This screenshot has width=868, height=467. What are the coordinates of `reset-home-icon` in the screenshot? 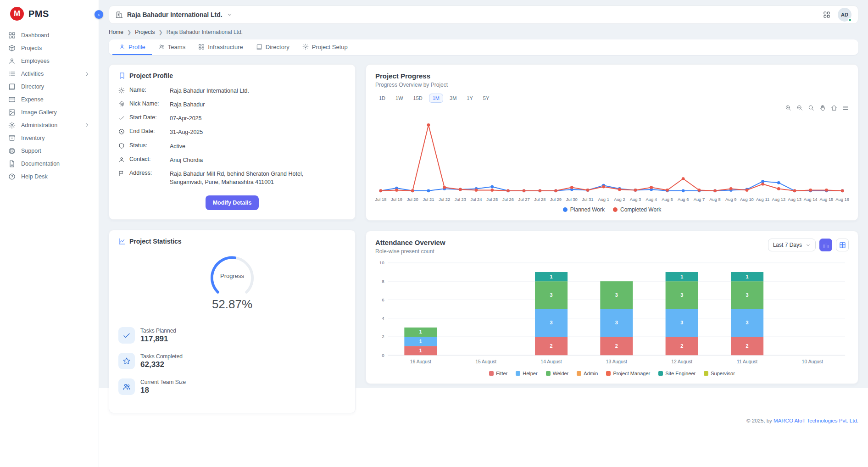 It's located at (834, 108).